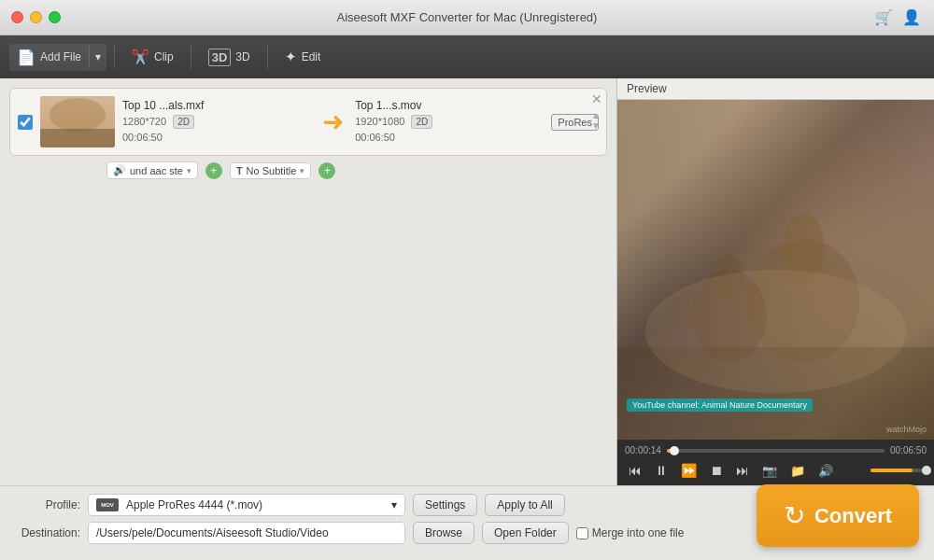 The image size is (934, 560). Describe the element at coordinates (303, 57) in the screenshot. I see `edit-button: ✦ Edit` at that location.